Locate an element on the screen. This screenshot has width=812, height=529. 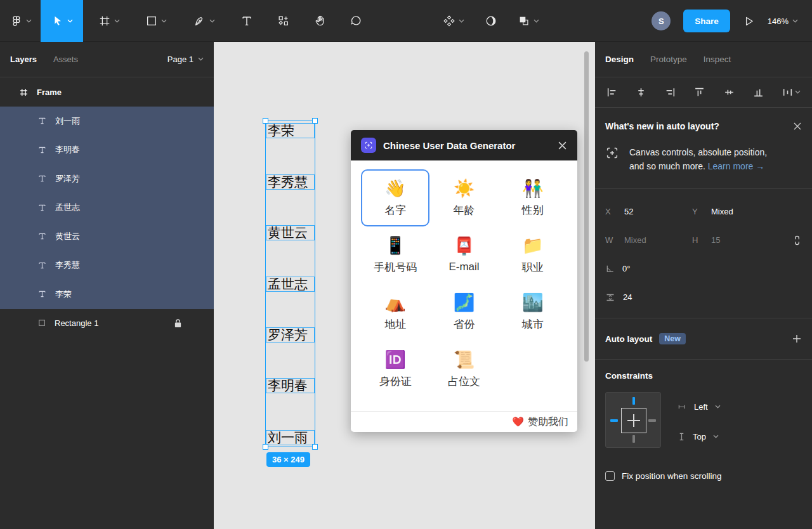
auto-layout-title: Auto layout is located at coordinates (629, 339).